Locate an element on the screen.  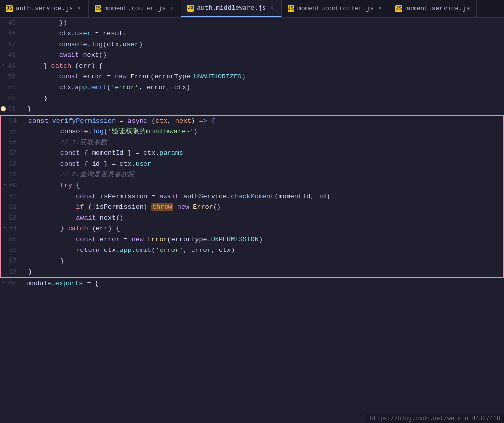
code-line: 49▸ } catch (err) { is located at coordinates (252, 66).